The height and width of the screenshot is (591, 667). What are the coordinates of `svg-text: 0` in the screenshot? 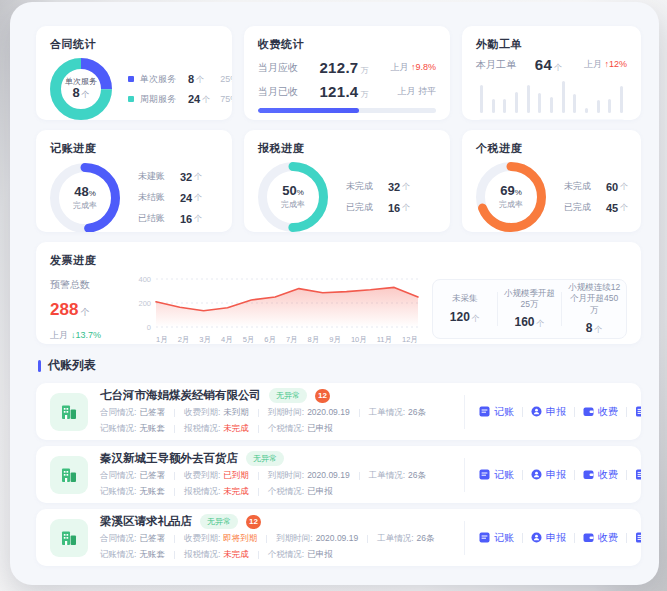 It's located at (149, 328).